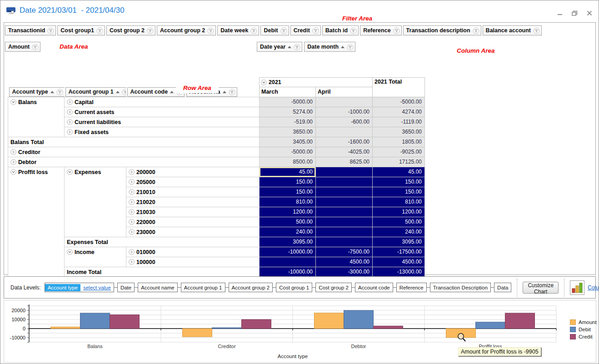 This screenshot has height=364, width=599. What do you see at coordinates (288, 202) in the screenshot?
I see `pivot-cell: 810.00` at bounding box center [288, 202].